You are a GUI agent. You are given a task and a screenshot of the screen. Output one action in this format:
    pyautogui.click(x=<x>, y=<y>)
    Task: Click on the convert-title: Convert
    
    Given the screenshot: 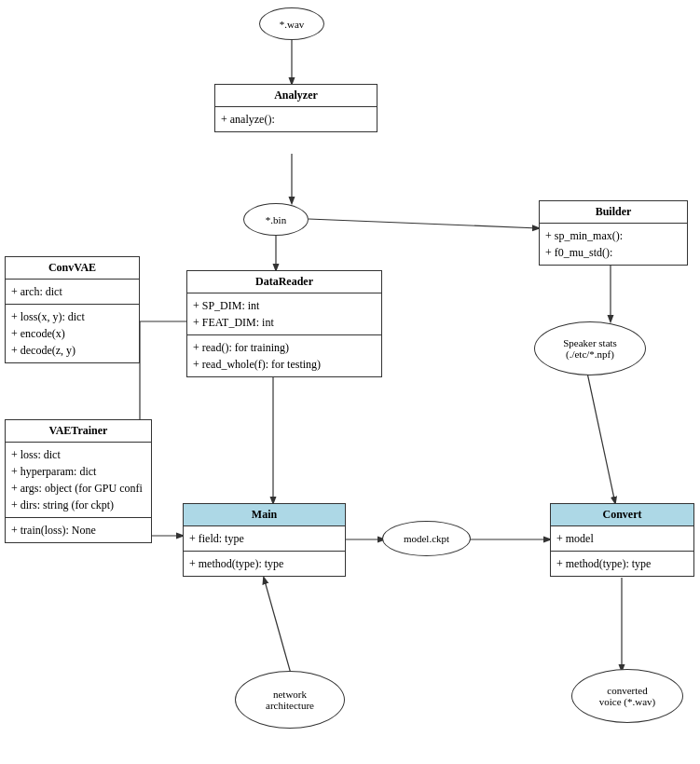 What is the action you would take?
    pyautogui.click(x=623, y=515)
    